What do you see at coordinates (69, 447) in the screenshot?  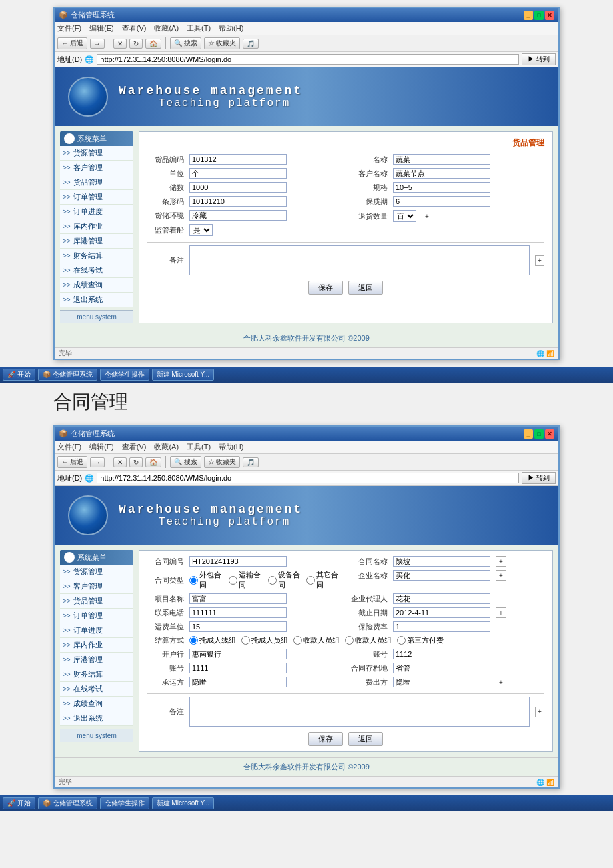 I see `menu-file-2: 文件(F)` at bounding box center [69, 447].